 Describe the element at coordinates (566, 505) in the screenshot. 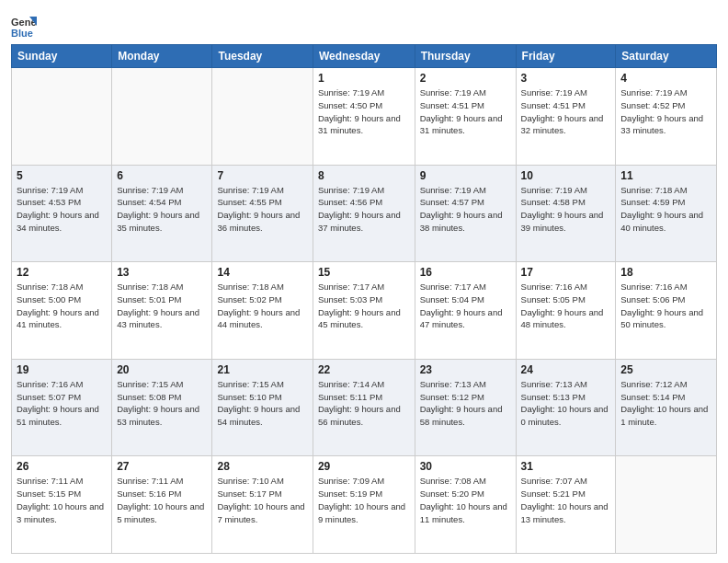

I see `calendar-cell: 31Sunrise: 7:07 AM Sunset: 5:21 PM Dayli…` at that location.